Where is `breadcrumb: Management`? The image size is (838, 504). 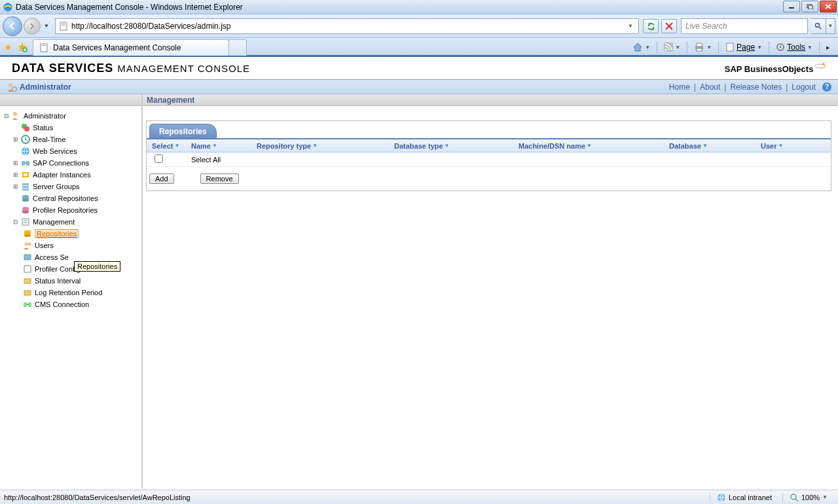 breadcrumb: Management is located at coordinates (490, 100).